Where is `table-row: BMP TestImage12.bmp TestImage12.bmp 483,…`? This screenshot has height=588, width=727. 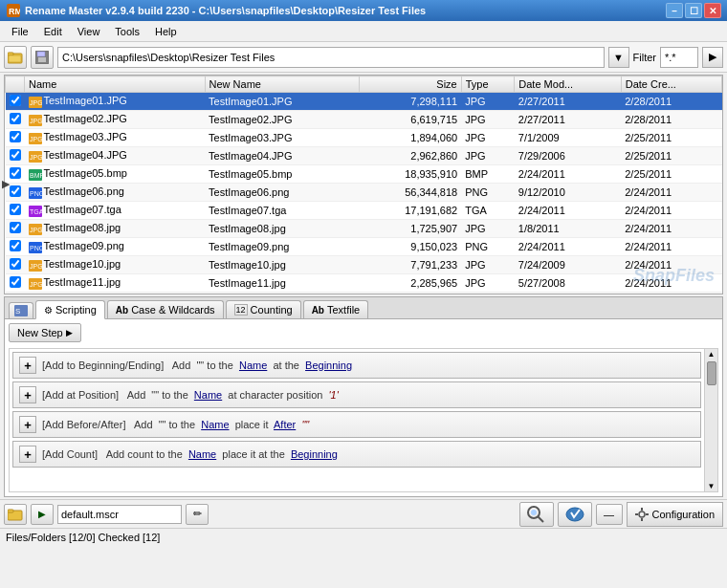 table-row: BMP TestImage12.bmp TestImage12.bmp 483,… is located at coordinates (364, 294).